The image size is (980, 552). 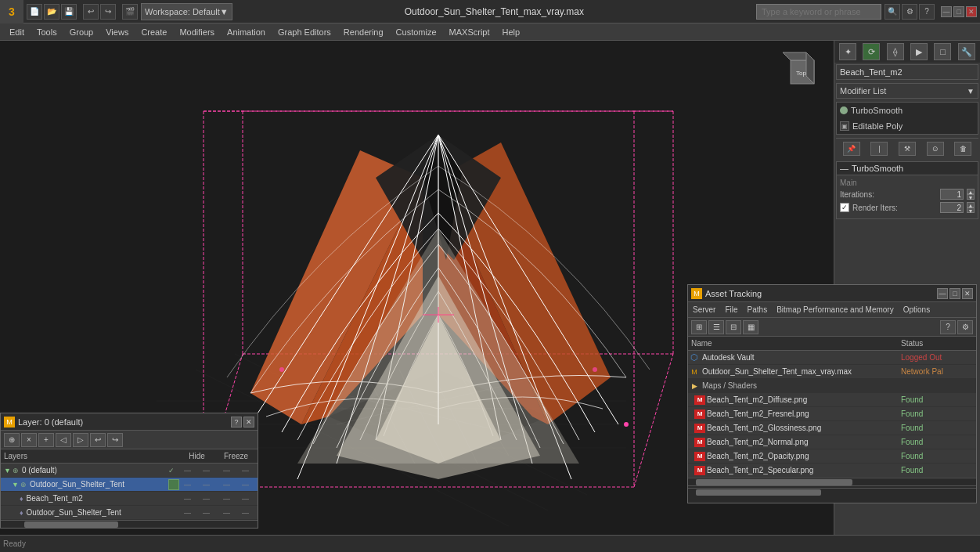 What do you see at coordinates (942, 52) in the screenshot?
I see `tab-display: □` at bounding box center [942, 52].